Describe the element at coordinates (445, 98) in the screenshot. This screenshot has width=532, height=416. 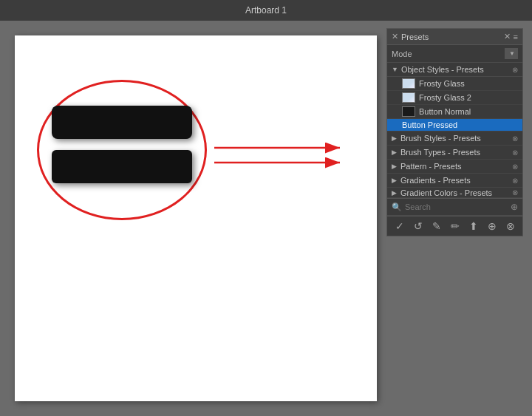
I see `preset-name-frosty-glass-2: Frosty Glass 2` at that location.